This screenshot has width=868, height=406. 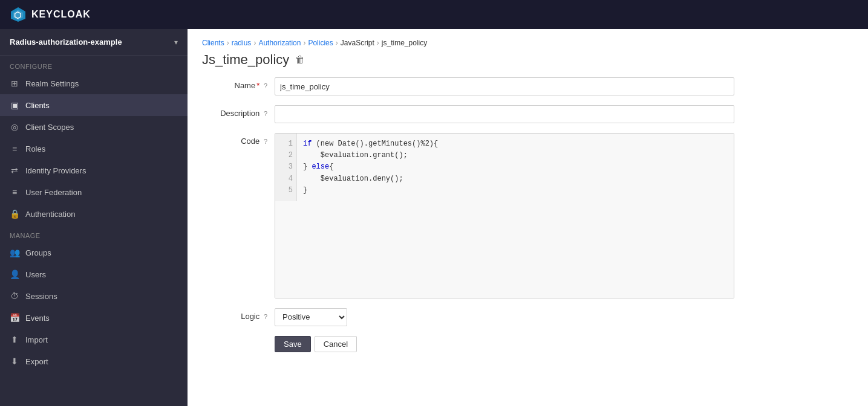 I want to click on code-condition: (new Date().getMinutes()%2){, so click(x=377, y=144).